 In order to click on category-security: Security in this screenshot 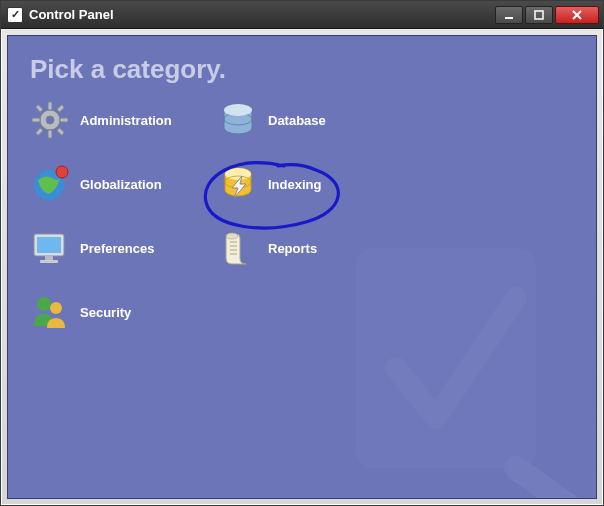, I will do `click(80, 312)`.